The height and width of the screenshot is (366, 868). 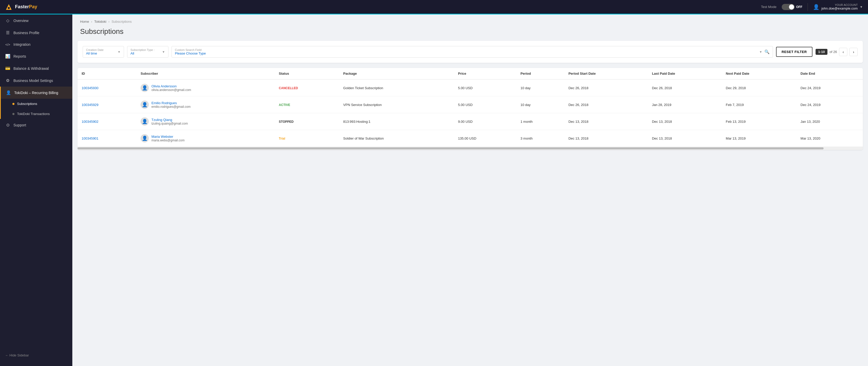 I want to click on creation-date-dropdown: Creation Date All time ▼, so click(x=103, y=52).